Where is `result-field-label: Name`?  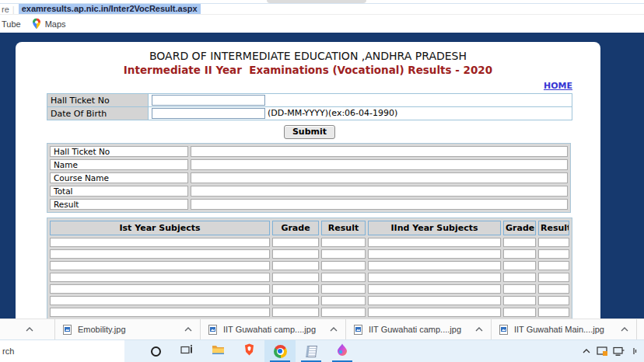
result-field-label: Name is located at coordinates (119, 165).